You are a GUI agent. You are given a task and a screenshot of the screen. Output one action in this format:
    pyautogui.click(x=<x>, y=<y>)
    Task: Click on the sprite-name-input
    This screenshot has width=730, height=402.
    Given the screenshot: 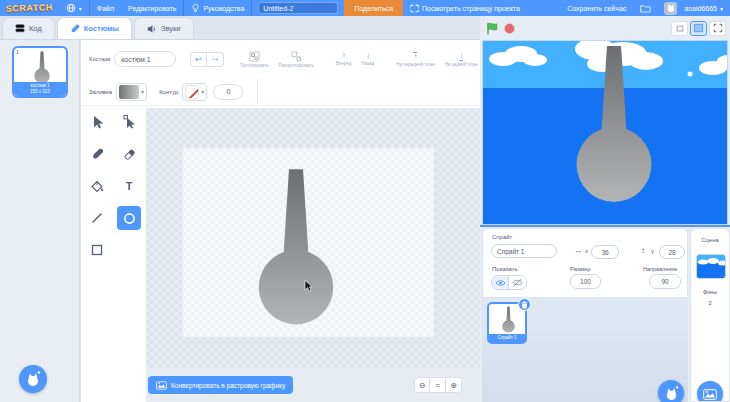 What is the action you would take?
    pyautogui.click(x=524, y=251)
    